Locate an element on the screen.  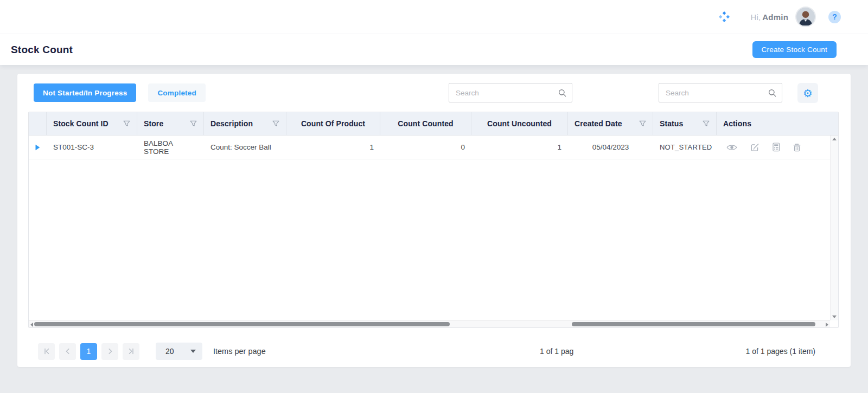
header-store: Store is located at coordinates (170, 124).